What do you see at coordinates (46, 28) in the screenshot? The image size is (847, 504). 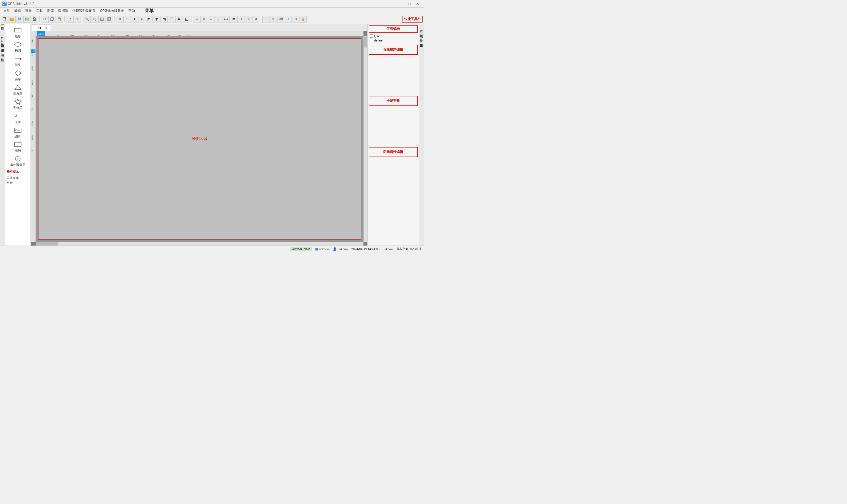 I see `tab-edit1-close: ✕` at bounding box center [46, 28].